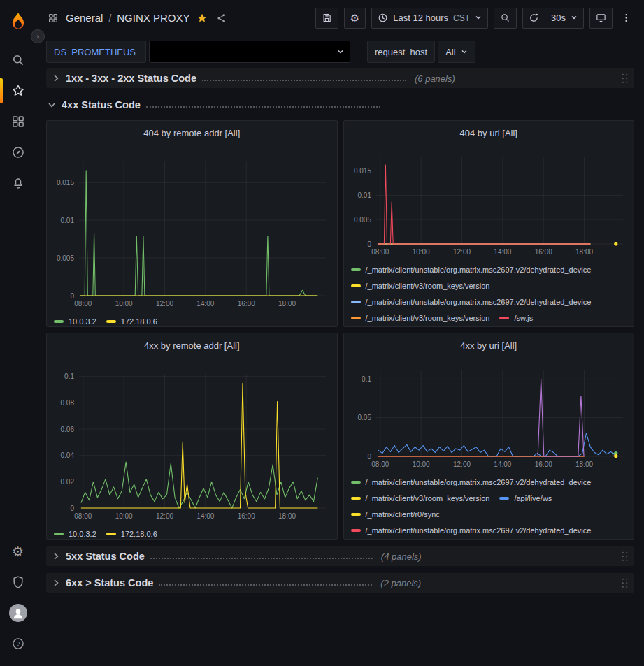 This screenshot has width=644, height=666. I want to click on time-series-chart: 00.050.108:0010:0012:0014:0016:0018:00, so click(489, 412).